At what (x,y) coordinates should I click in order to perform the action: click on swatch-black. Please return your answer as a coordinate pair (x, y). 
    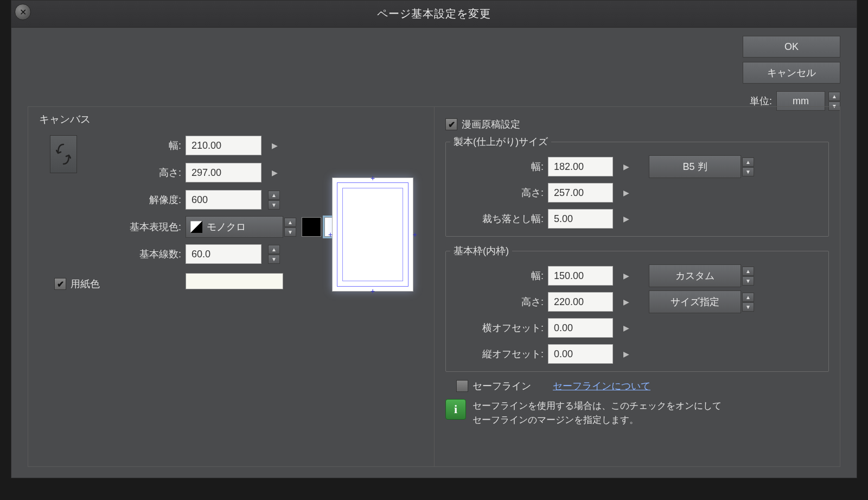
    Looking at the image, I should click on (311, 227).